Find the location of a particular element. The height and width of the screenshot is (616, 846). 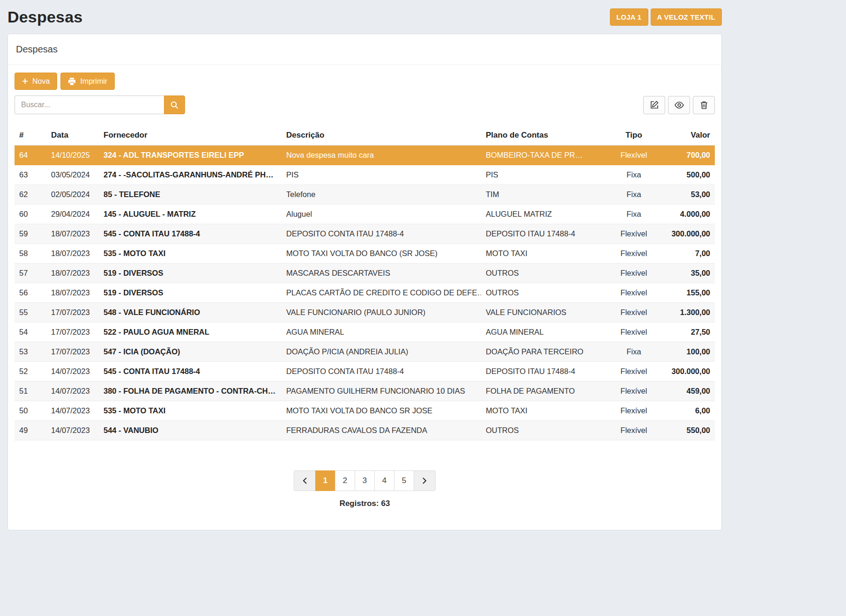

pagination-page-4: 4 is located at coordinates (384, 481).